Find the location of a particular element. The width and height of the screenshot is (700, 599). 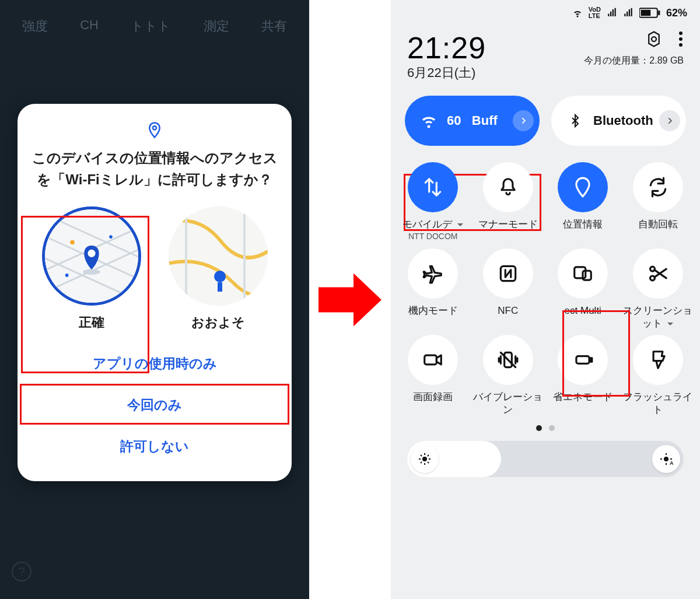

tile-label: 位置情報 is located at coordinates (583, 231).